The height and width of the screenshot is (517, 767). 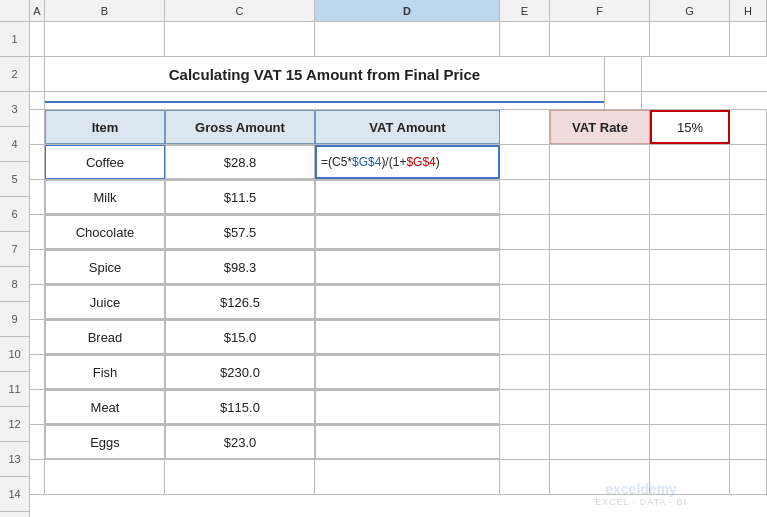 What do you see at coordinates (408, 162) in the screenshot?
I see `cell-formula-coffee: =(C5*$G$4)/(1+$G$4)` at bounding box center [408, 162].